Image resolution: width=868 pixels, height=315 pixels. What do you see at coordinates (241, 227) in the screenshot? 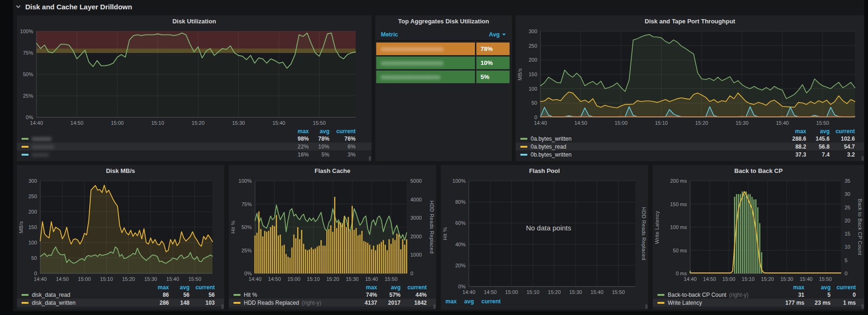
I see `y-axis-tick: 50%` at bounding box center [241, 227].